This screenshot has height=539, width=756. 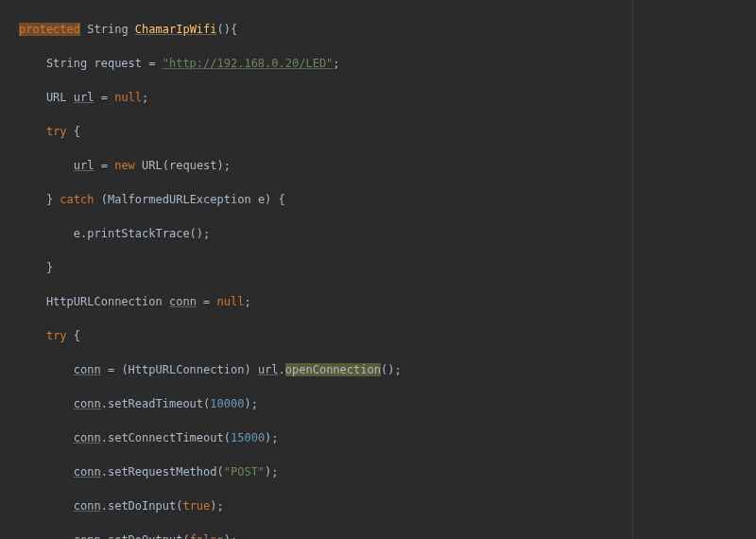 I want to click on code-line: conn.setConnectTimeout(15000);, so click(x=387, y=438).